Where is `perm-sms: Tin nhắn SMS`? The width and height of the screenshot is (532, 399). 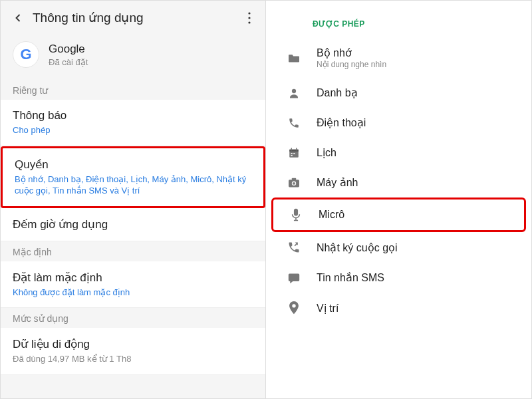 perm-sms: Tin nhắn SMS is located at coordinates (399, 278).